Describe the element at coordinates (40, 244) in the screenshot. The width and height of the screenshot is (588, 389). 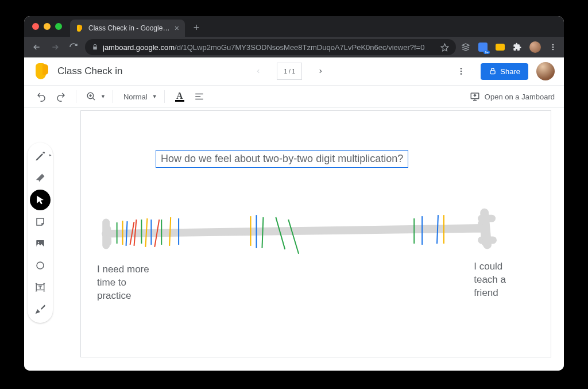
I see `image-tool` at that location.